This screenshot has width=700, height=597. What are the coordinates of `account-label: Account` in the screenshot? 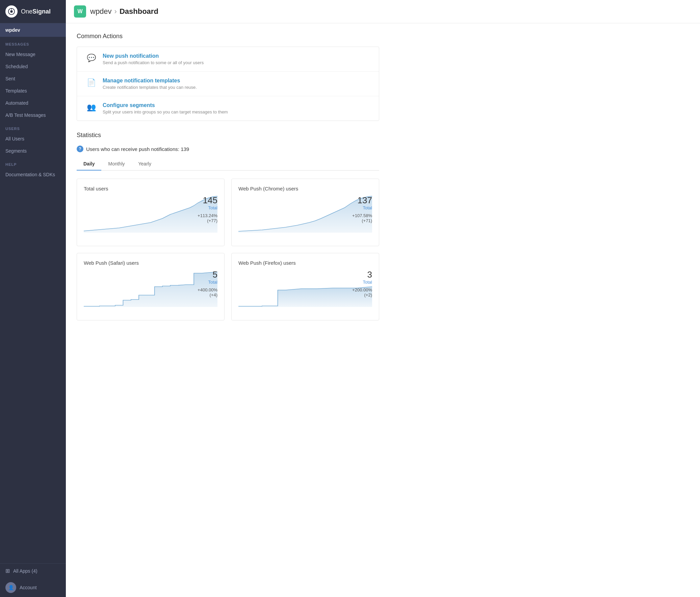 It's located at (28, 588).